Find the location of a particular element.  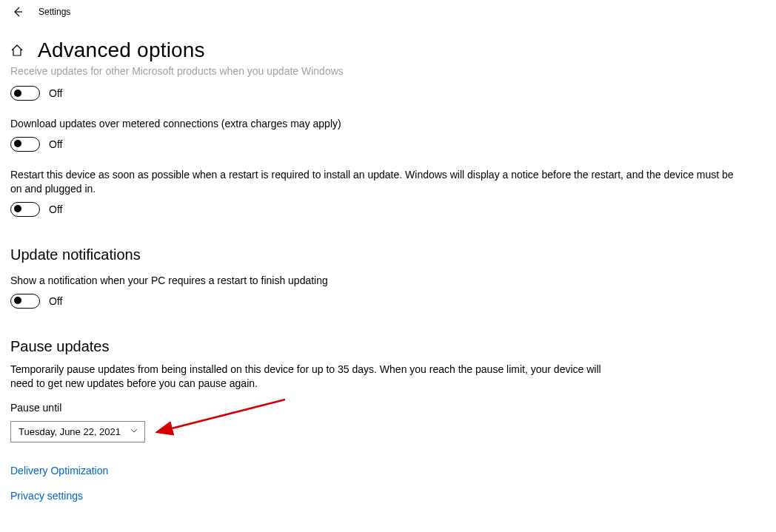

heading-pause: Pause updates is located at coordinates (378, 346).